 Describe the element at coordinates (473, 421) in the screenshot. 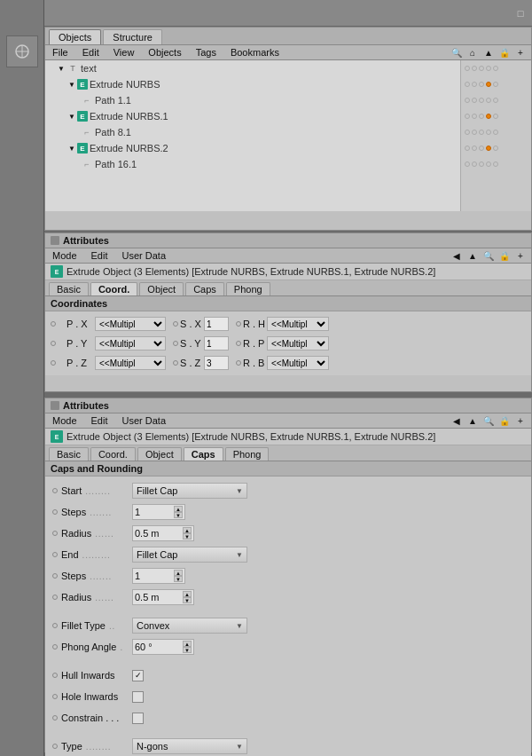

I see `up-icon-2: ▲` at that location.